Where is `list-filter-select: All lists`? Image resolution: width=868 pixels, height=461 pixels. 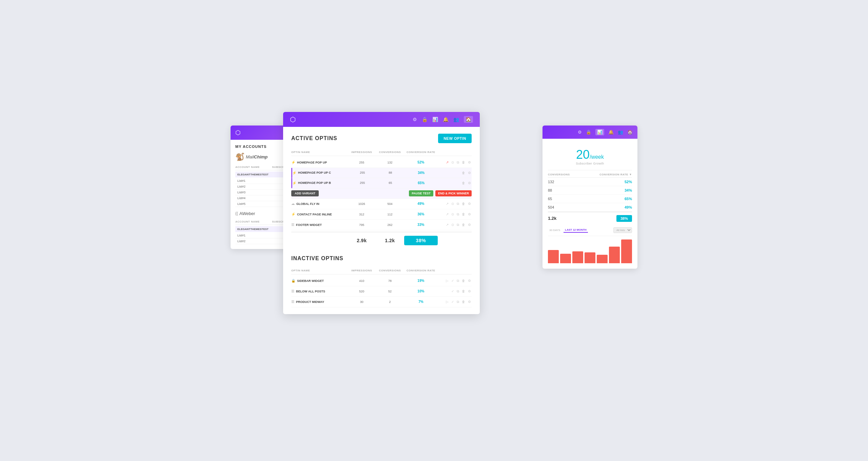 list-filter-select: All lists is located at coordinates (623, 230).